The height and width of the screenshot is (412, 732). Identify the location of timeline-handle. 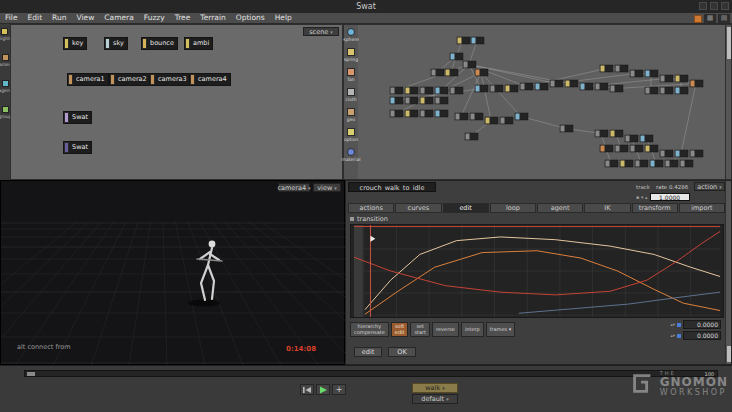
(31, 374).